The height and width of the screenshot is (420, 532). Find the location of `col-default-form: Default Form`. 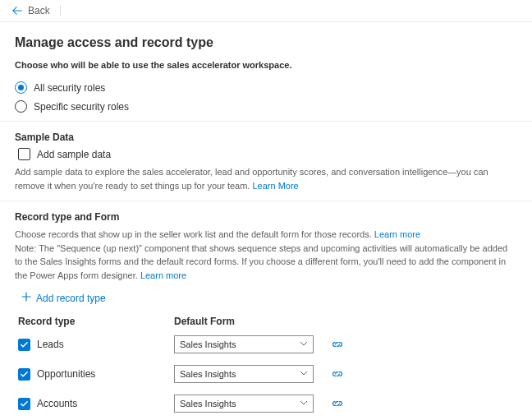

col-default-form: Default Form is located at coordinates (256, 321).